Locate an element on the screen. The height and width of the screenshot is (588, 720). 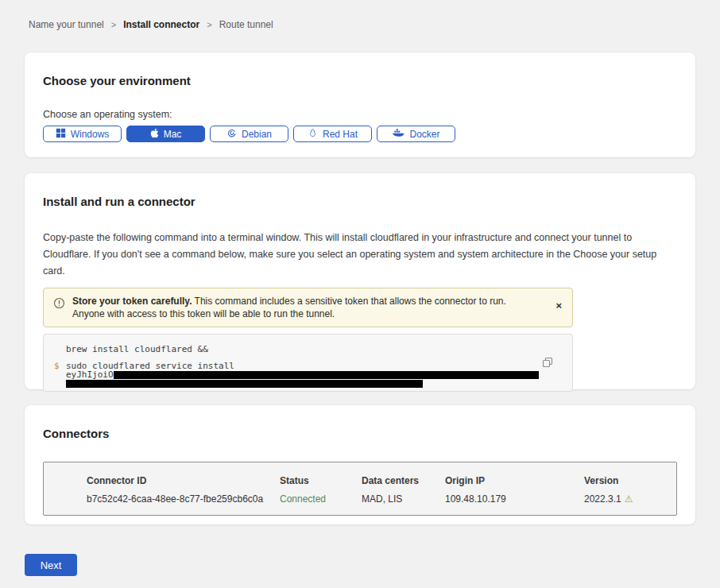
os-button-docker: Docker is located at coordinates (416, 133).